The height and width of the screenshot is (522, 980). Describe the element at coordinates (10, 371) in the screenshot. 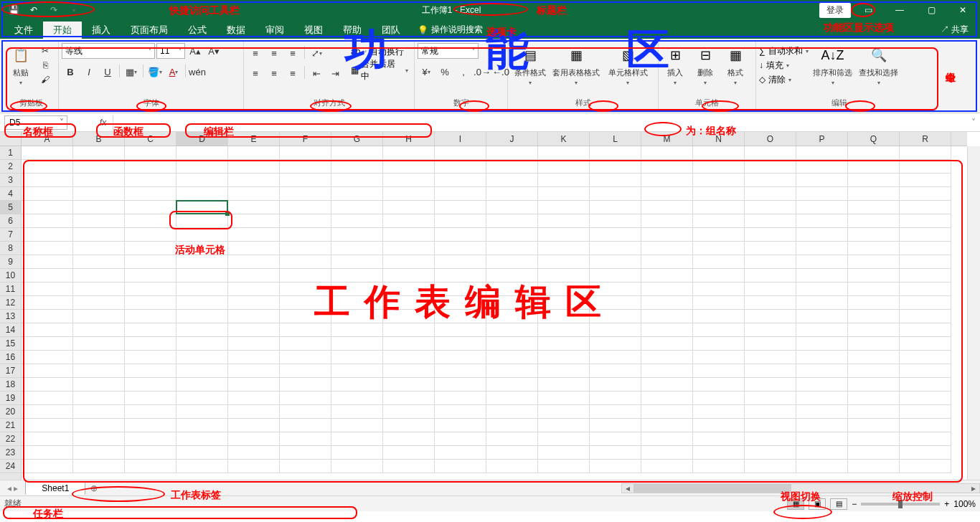

I see `row-header-17: 17` at that location.